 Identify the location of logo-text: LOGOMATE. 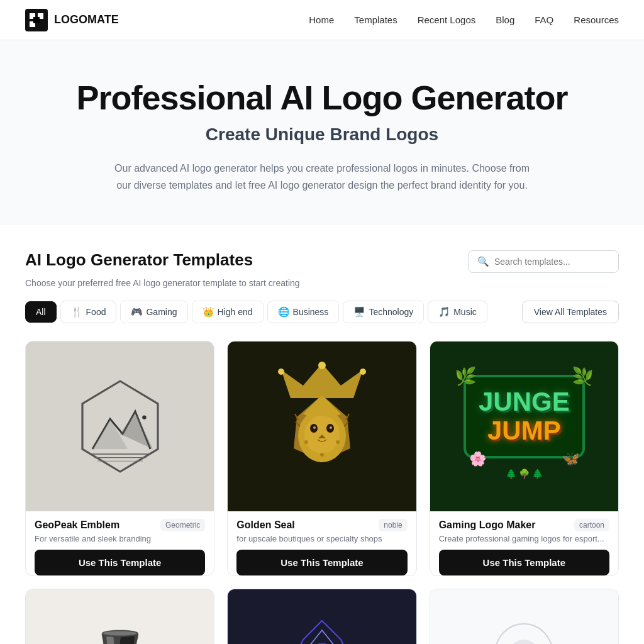
(87, 20).